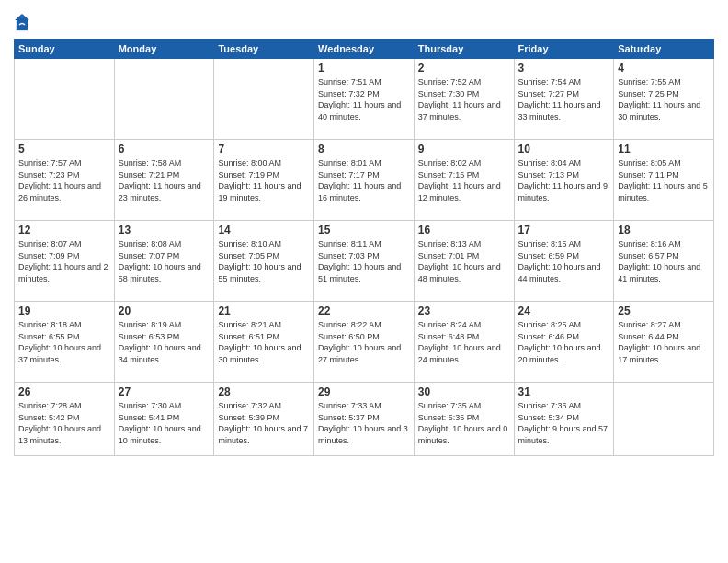 Image resolution: width=728 pixels, height=563 pixels. Describe the element at coordinates (64, 261) in the screenshot. I see `day-info: Sunrise: 8:07 AM Sunset: 7:09 PM Dayligh…` at that location.